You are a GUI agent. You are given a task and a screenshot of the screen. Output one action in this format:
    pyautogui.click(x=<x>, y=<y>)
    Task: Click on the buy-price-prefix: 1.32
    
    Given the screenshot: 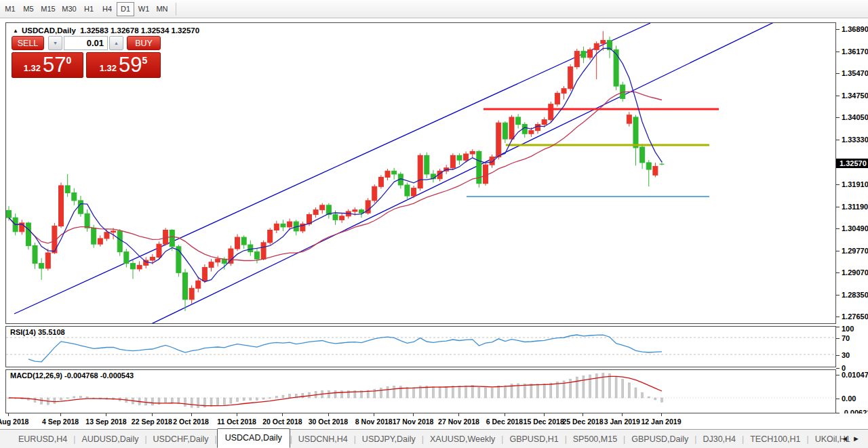 What is the action you would take?
    pyautogui.click(x=108, y=68)
    